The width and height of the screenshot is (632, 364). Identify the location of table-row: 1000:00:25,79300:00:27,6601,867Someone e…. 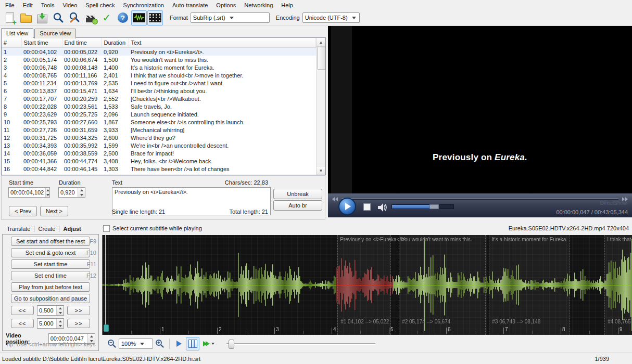
(159, 122).